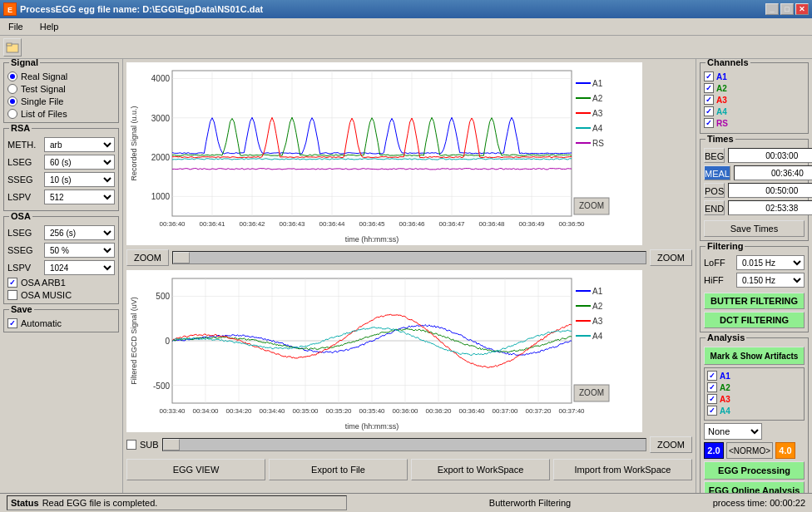 The height and width of the screenshot is (512, 812). Describe the element at coordinates (754, 356) in the screenshot. I see `mark-artifacts-button: Mark & Show Artifacts` at that location.